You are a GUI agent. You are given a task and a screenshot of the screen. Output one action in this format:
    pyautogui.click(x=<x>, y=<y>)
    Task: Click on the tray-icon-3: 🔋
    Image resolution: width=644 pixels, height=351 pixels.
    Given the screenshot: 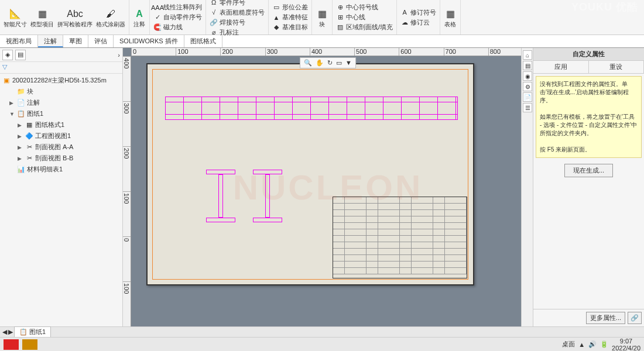 What is the action you would take?
    pyautogui.click(x=604, y=344)
    